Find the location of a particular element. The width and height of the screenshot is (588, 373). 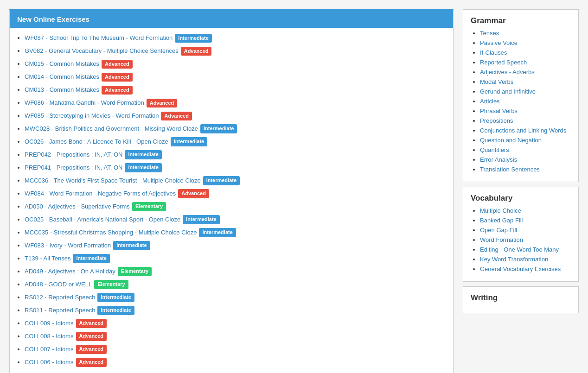

list-item: OC026 - James Bond : A Licence To Kill -… is located at coordinates (235, 142).